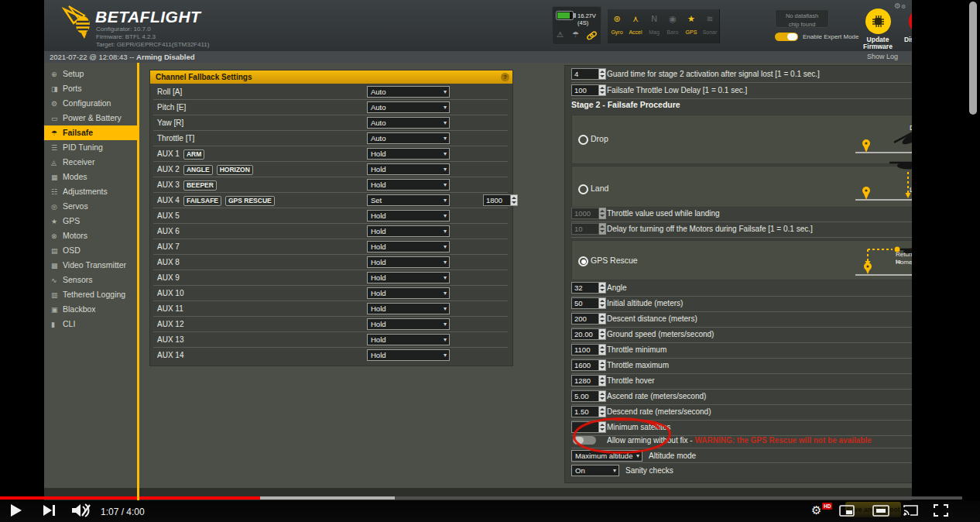  What do you see at coordinates (91, 280) in the screenshot?
I see `sidebar-item-sensors: ∿Sensors` at bounding box center [91, 280].